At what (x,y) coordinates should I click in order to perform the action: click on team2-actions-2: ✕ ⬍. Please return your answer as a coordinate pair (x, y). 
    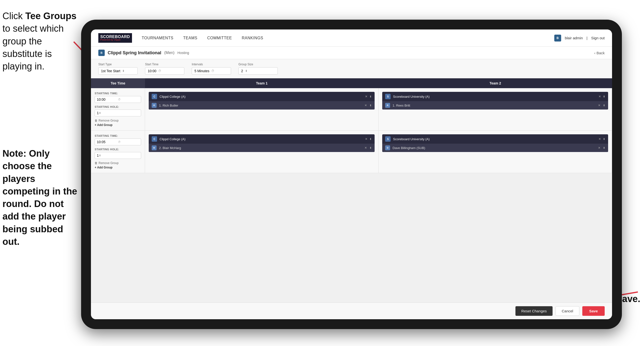
    Looking at the image, I should click on (602, 139).